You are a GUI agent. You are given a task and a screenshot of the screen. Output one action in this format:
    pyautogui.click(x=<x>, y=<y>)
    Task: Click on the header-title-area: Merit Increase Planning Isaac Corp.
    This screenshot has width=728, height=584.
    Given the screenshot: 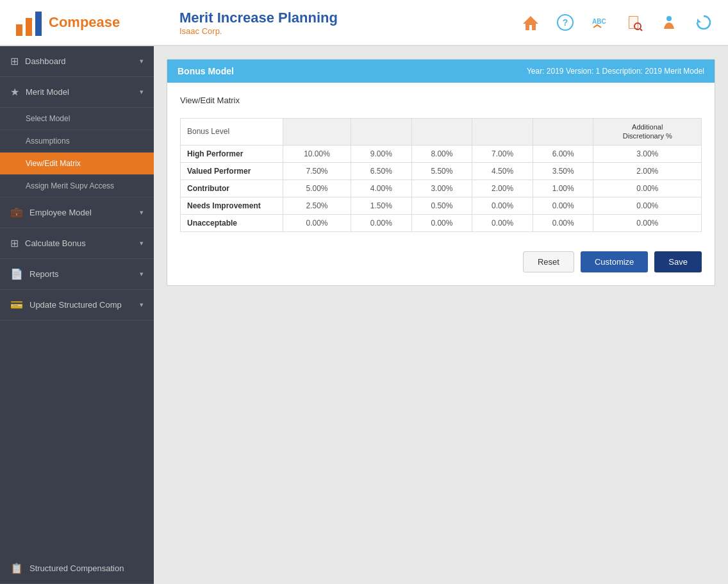 What is the action you would take?
    pyautogui.click(x=343, y=23)
    